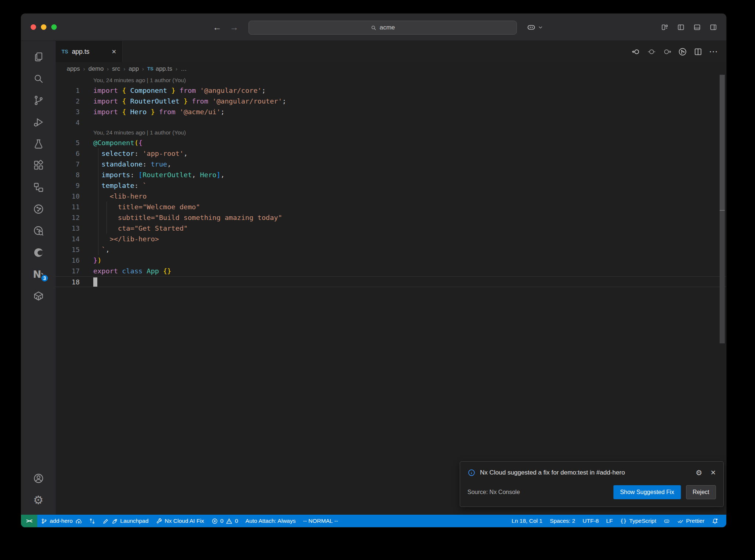  Describe the element at coordinates (698, 52) in the screenshot. I see `split-editor-icon` at that location.